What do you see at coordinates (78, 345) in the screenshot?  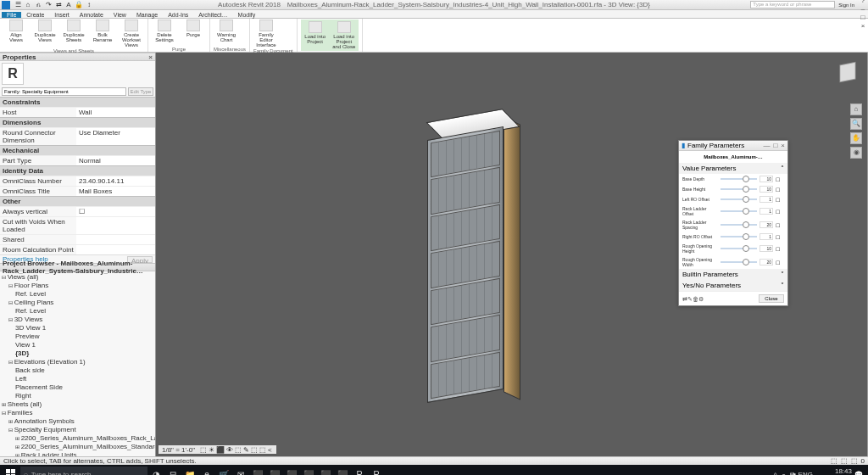 I see `tree-node: View 1` at bounding box center [78, 345].